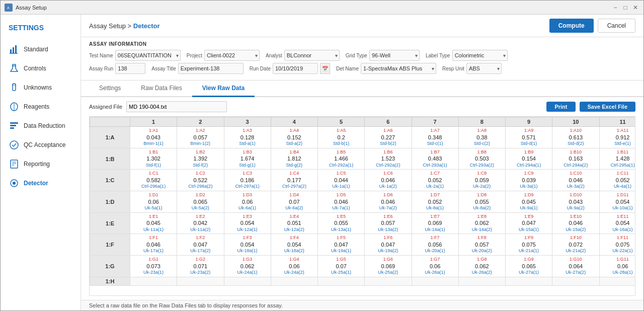 This screenshot has width=644, height=311. Describe the element at coordinates (482, 195) in the screenshot. I see `cell-ref: 1:D8` at that location.